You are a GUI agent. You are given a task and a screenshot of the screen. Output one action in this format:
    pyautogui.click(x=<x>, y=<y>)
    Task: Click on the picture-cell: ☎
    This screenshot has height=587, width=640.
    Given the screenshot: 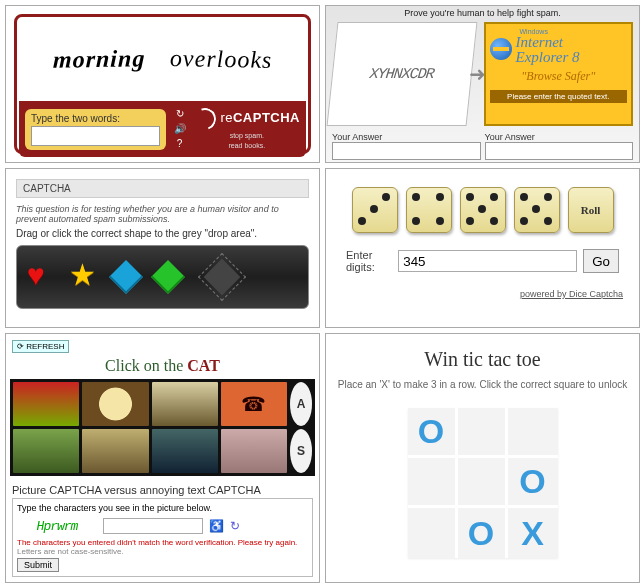 What is the action you would take?
    pyautogui.click(x=254, y=404)
    